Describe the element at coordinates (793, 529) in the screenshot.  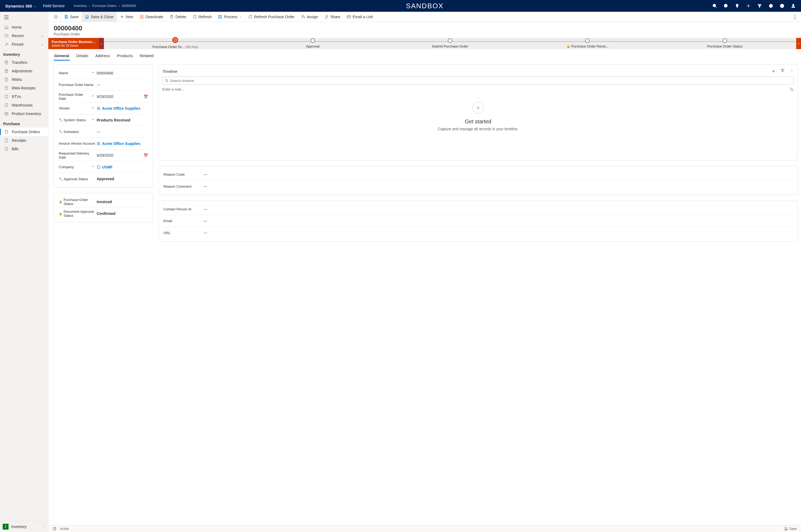
I see `footer-save-label: Save` at that location.